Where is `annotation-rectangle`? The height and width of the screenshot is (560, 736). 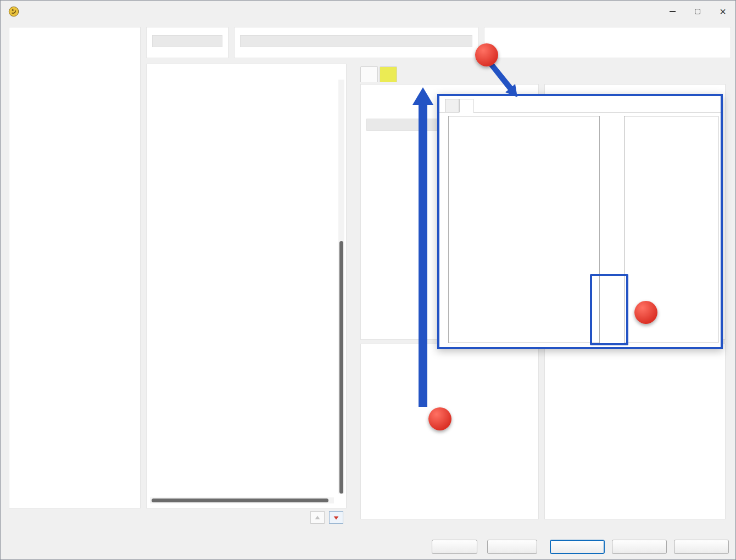
annotation-rectangle is located at coordinates (609, 310).